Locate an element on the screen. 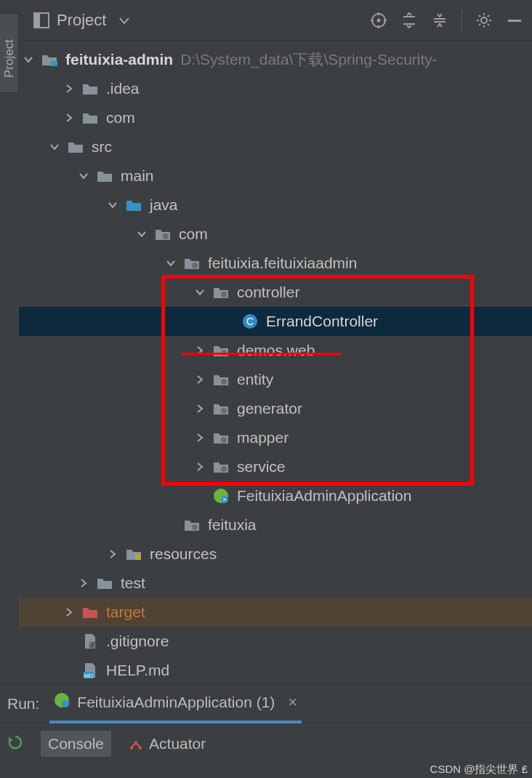  tree-row-resources: resources is located at coordinates (275, 554).